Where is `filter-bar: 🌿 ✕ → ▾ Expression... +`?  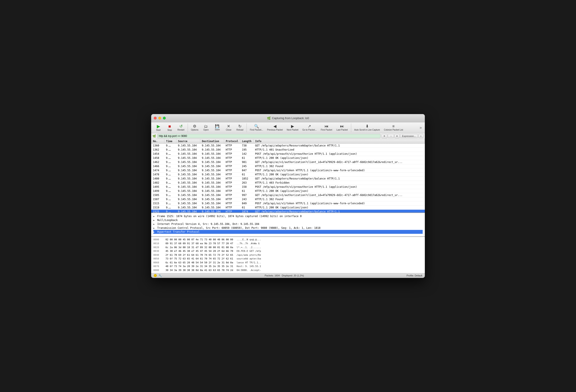 filter-bar: 🌿 ✕ → ▾ Expression... + is located at coordinates (288, 136).